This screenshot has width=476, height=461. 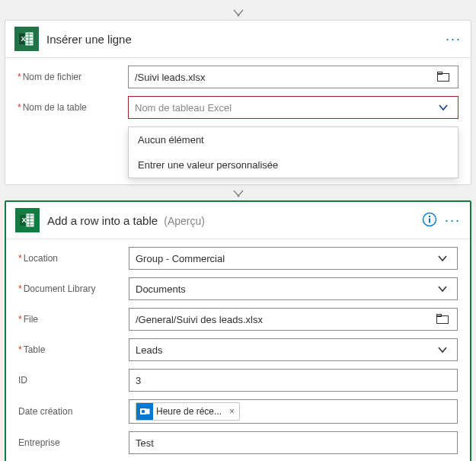 What do you see at coordinates (238, 77) in the screenshot?
I see `field-row-filename: *Nom de fichier /Suivi leads.xlsx` at bounding box center [238, 77].